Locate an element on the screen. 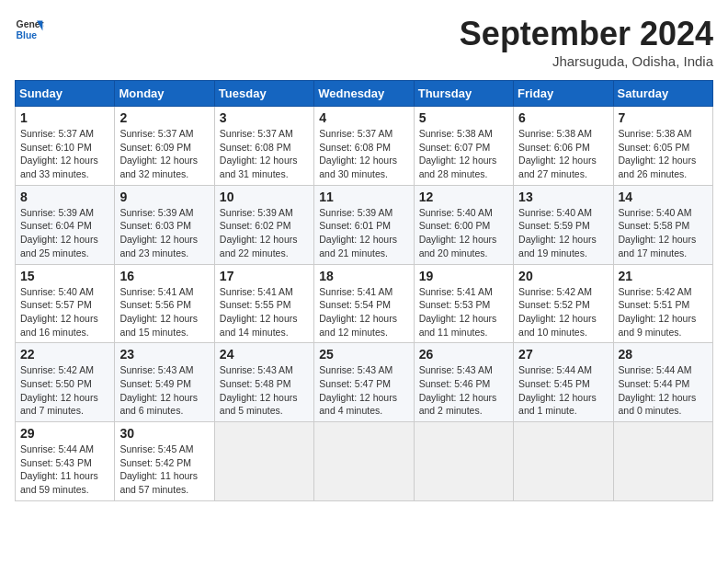  logo-icon: General Blue is located at coordinates (29, 29).